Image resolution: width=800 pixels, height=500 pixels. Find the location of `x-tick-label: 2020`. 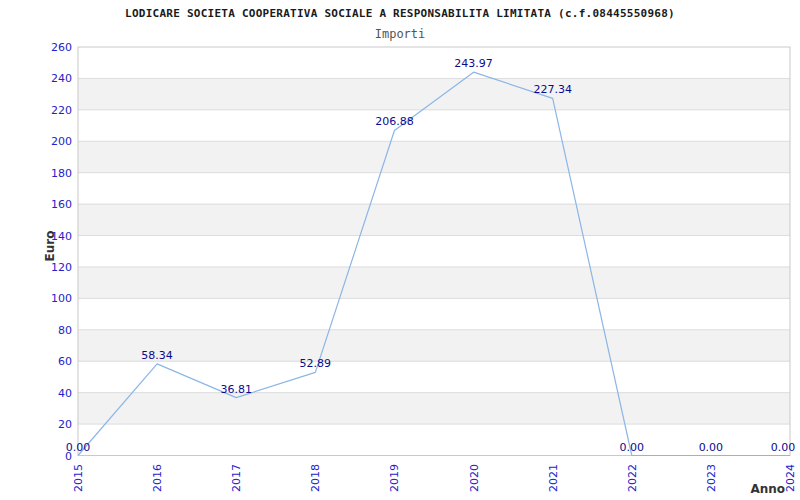

x-tick-label: 2020 is located at coordinates (474, 478).